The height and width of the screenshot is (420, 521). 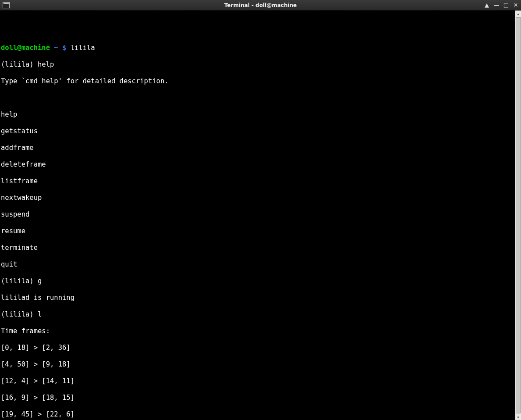 I want to click on scroll-down-button: ▾, so click(x=518, y=417).